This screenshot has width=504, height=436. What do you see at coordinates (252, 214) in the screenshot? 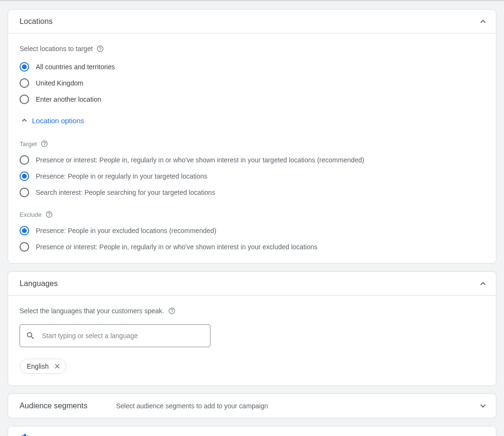
I see `exclude-label: Exclude` at bounding box center [252, 214].